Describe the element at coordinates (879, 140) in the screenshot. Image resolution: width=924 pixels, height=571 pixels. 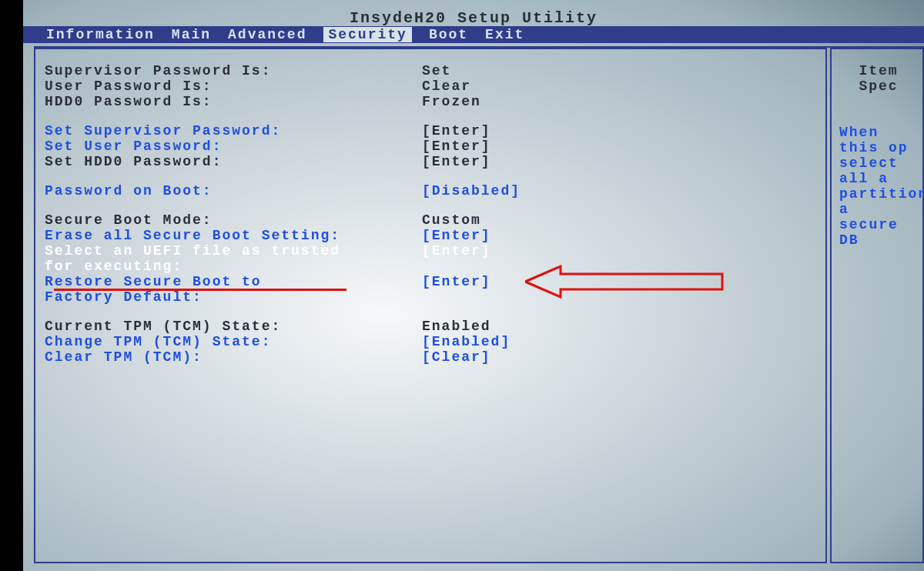
I see `help-line: When this op` at that location.